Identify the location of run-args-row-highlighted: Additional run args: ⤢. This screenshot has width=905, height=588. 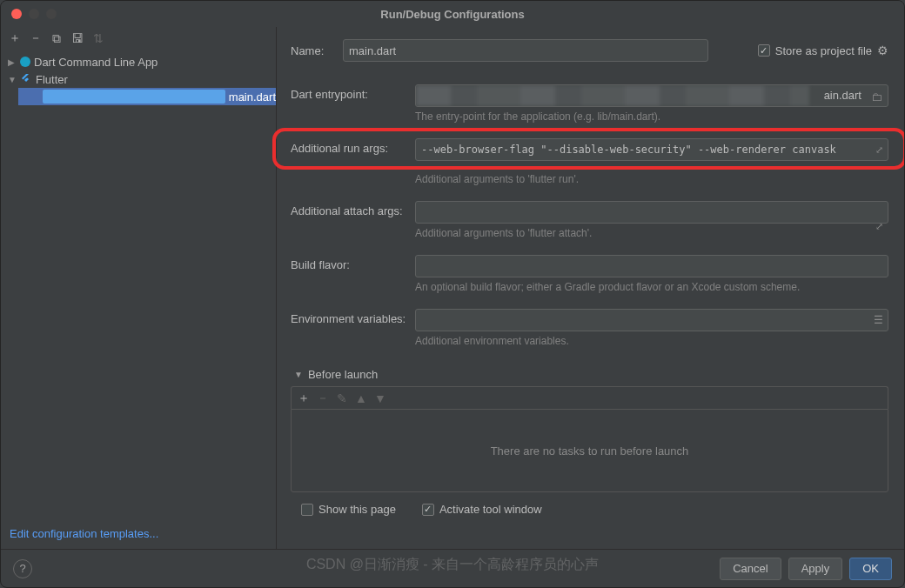
(590, 150).